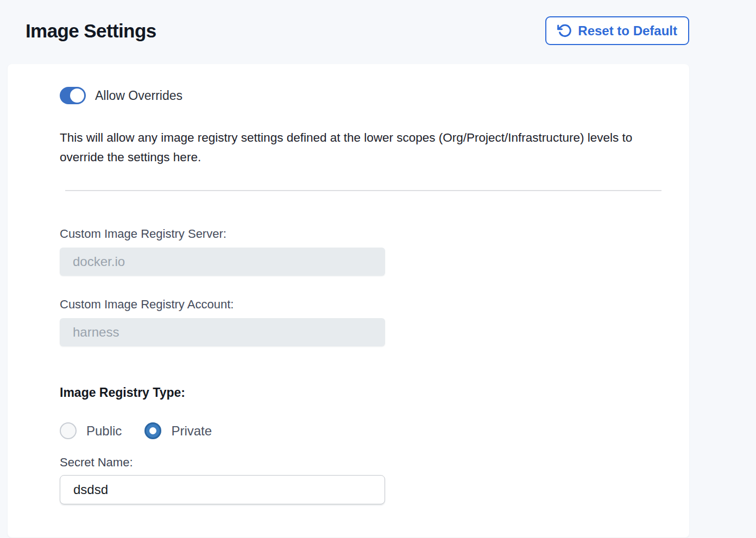 The image size is (756, 538). Describe the element at coordinates (375, 251) in the screenshot. I see `registry-server-field: Custom Image Registry Server:` at that location.